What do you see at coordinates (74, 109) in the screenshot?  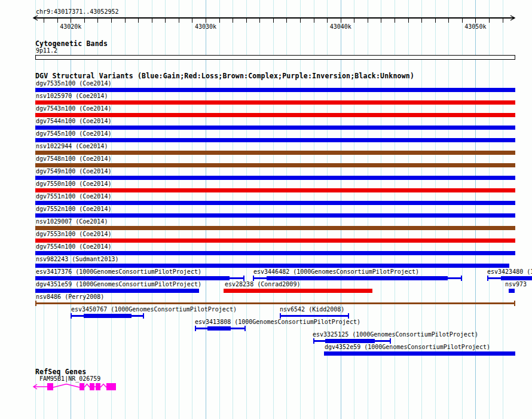 I see `variant-label: dgv7543n100 (Coe2014)` at bounding box center [74, 109].